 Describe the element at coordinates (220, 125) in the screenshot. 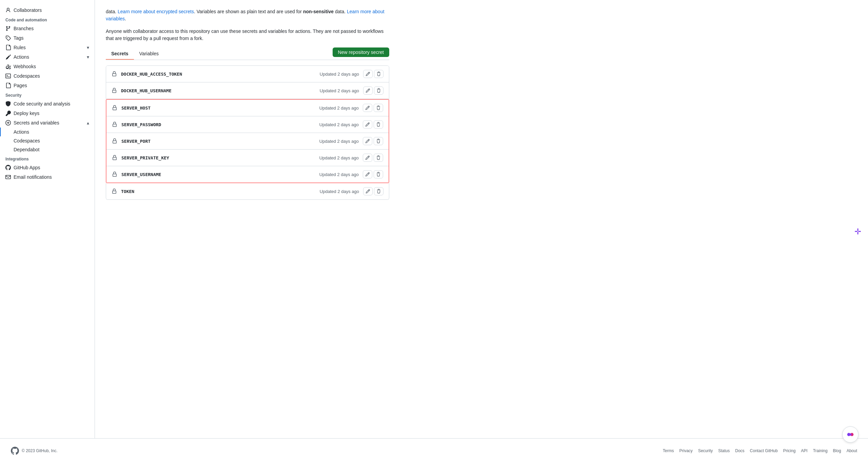

I see `secret-name: SERVER_PASSWORD` at that location.